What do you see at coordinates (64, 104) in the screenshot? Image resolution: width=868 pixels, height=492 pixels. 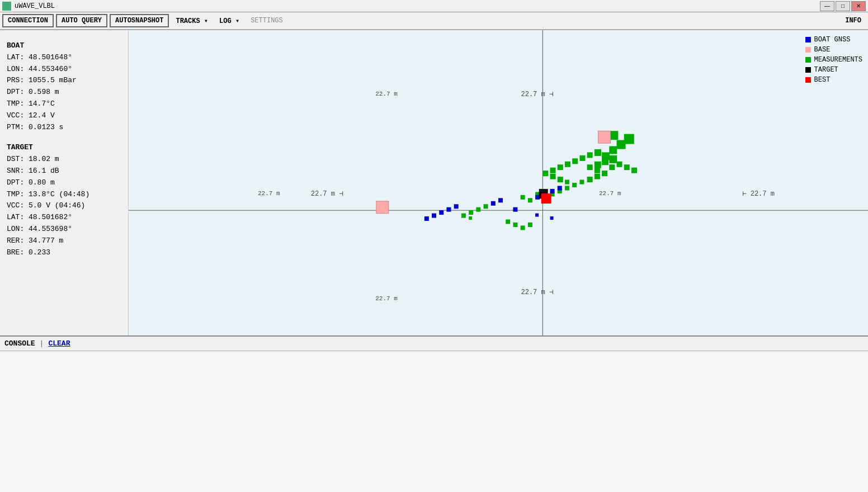 I see `boat-tmp: TMP: 14.7°C` at bounding box center [64, 104].